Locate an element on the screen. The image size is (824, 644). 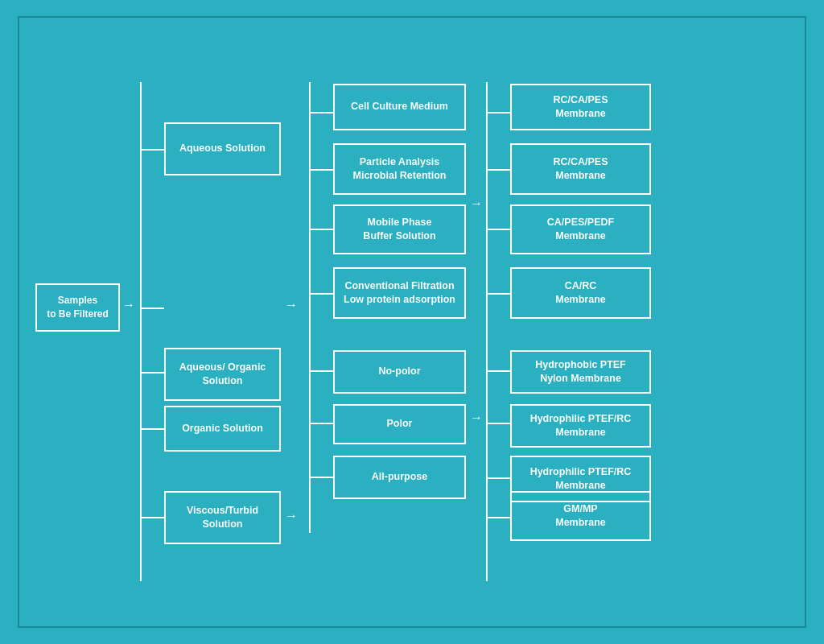
hline-organic is located at coordinates (152, 429).